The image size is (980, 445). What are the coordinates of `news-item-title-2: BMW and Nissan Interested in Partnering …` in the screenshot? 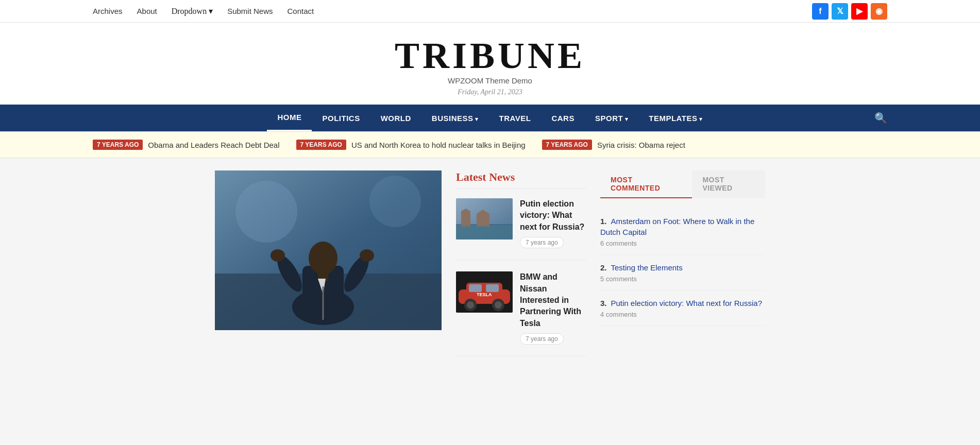 It's located at (553, 300).